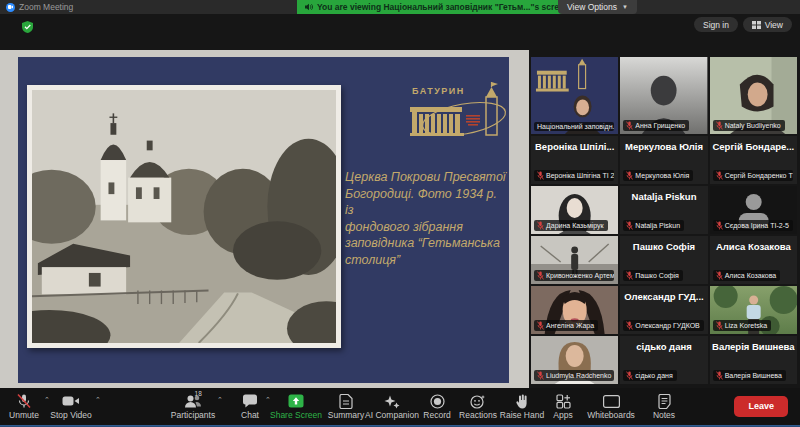 This screenshot has width=800, height=427. I want to click on participant-display-name: Олександр ГУД..., so click(664, 296).